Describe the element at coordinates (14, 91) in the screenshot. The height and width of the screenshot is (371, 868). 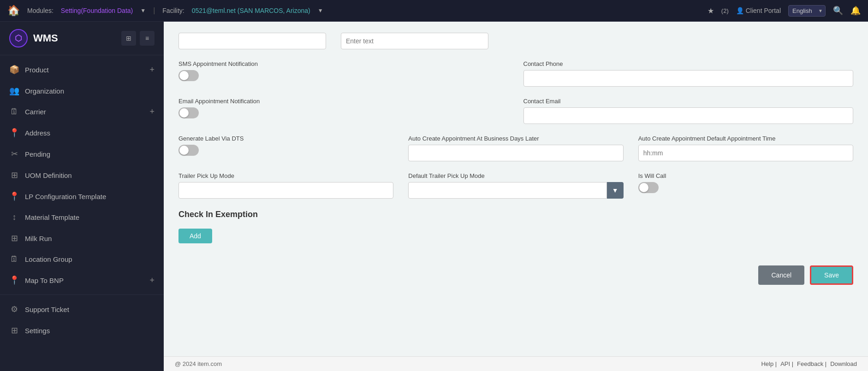
I see `organization-icon: 👥` at that location.